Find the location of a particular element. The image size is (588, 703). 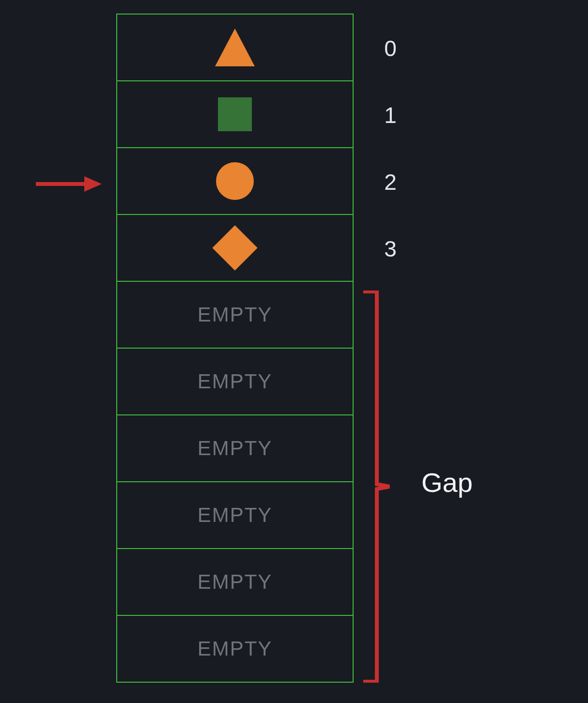

diamond-icon is located at coordinates (234, 248).